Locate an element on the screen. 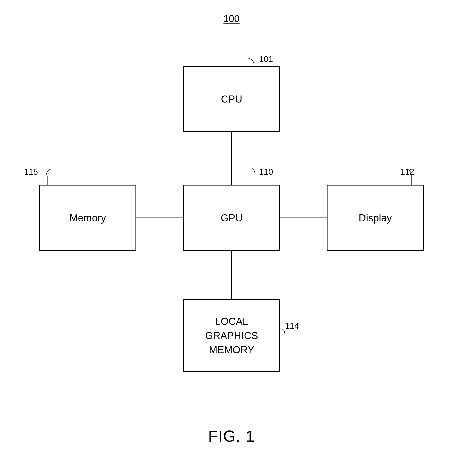 The image size is (463, 476). lgm-box: LOCALGRAPHICSMEMORY is located at coordinates (232, 336).